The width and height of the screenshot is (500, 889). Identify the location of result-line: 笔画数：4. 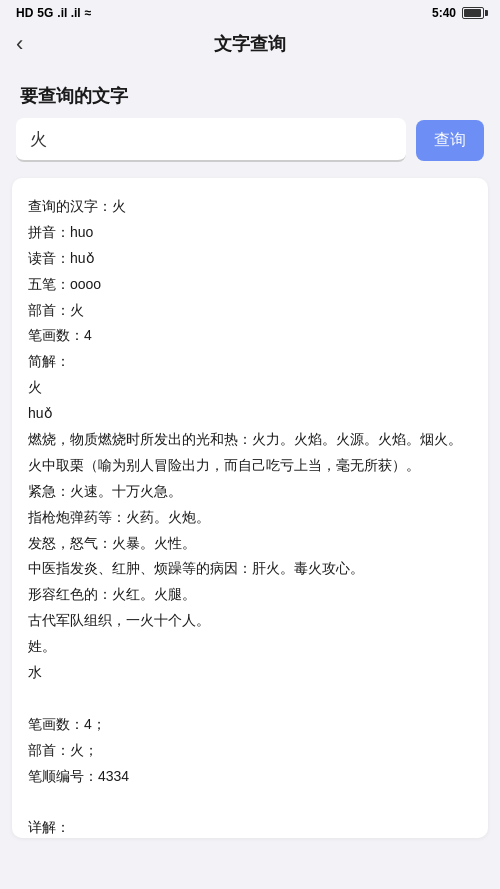
(250, 336).